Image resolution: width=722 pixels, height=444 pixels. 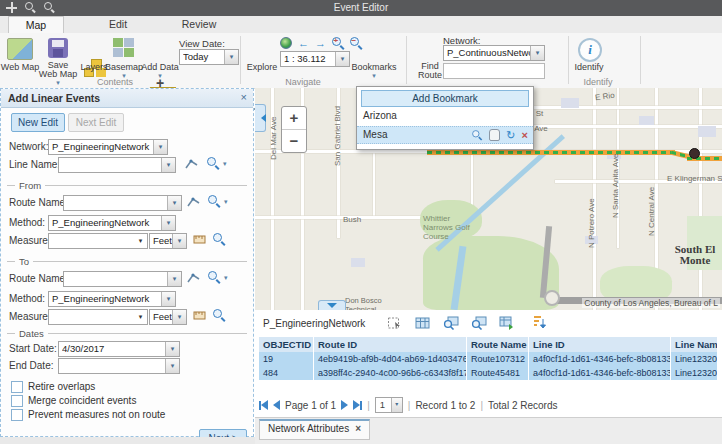 What do you see at coordinates (494, 135) in the screenshot?
I see `bookmark-pan-icon` at bounding box center [494, 135].